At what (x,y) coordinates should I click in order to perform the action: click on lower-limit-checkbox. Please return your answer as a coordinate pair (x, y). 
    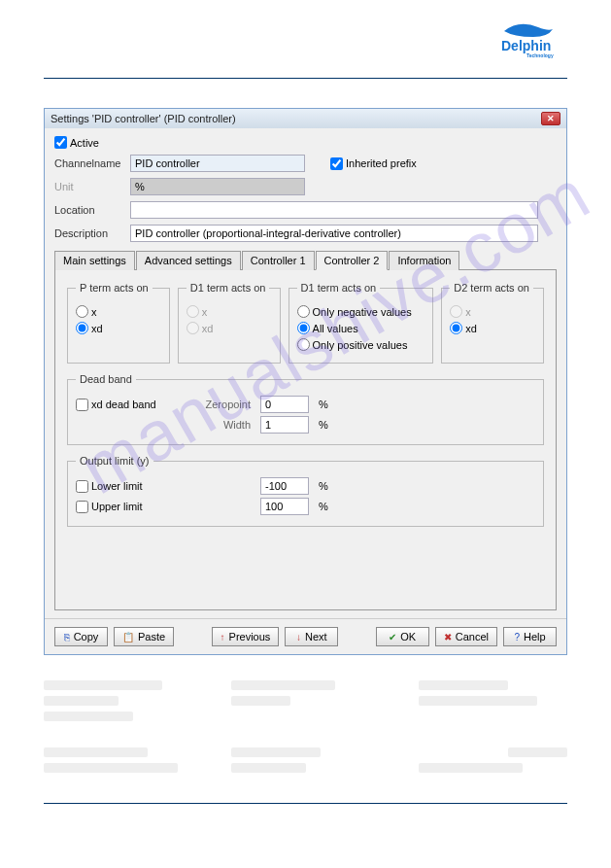
    Looking at the image, I should click on (82, 486).